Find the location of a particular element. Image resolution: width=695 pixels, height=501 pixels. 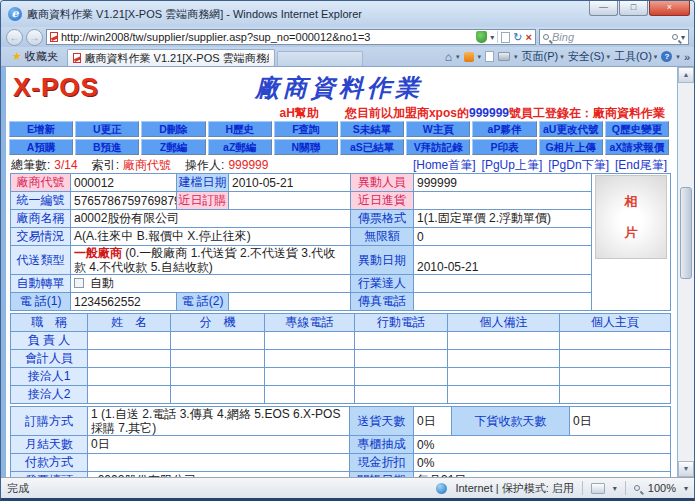

zoom-level: 100% is located at coordinates (662, 488).